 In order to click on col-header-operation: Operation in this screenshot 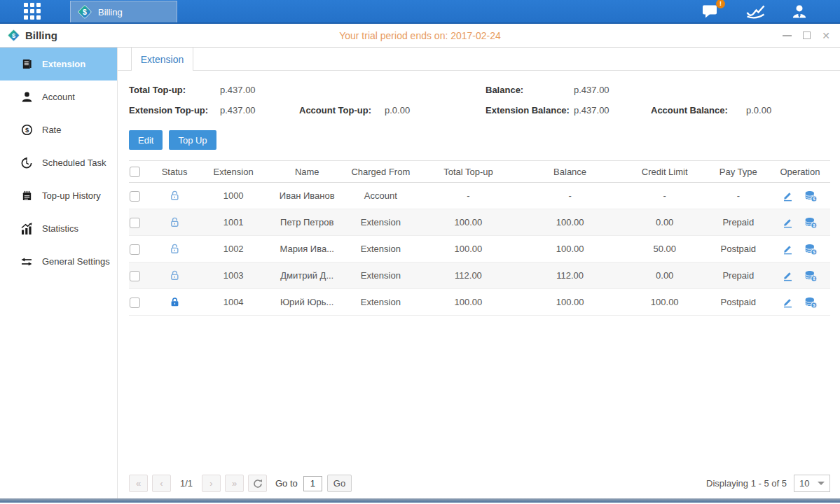, I will do `click(800, 172)`.